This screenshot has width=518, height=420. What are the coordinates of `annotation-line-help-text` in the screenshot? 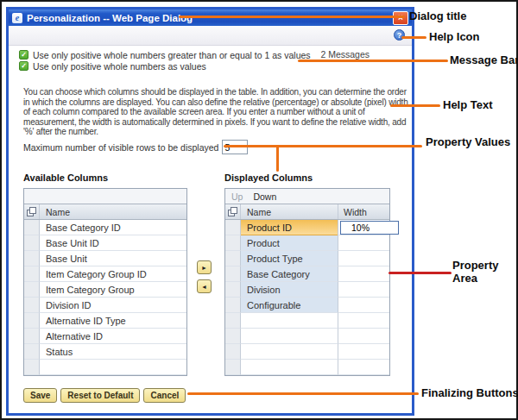 It's located at (415, 105).